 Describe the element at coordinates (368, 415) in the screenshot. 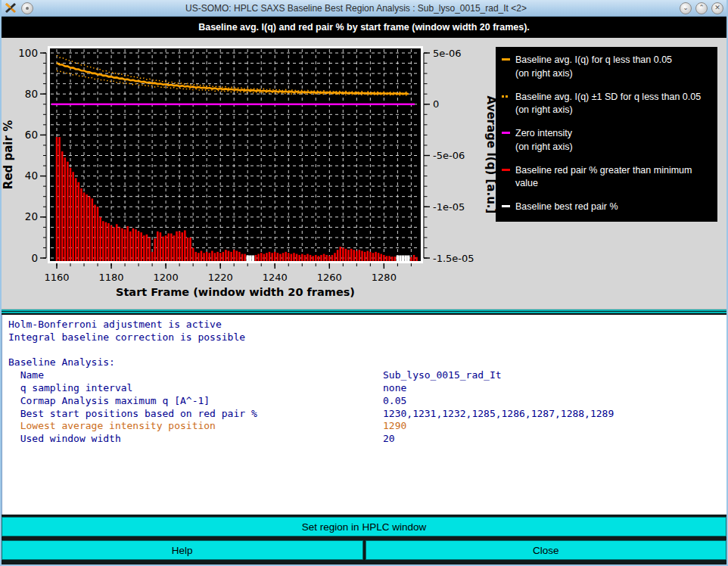

I see `analysis-row: Best start positions based on red pair %…` at that location.